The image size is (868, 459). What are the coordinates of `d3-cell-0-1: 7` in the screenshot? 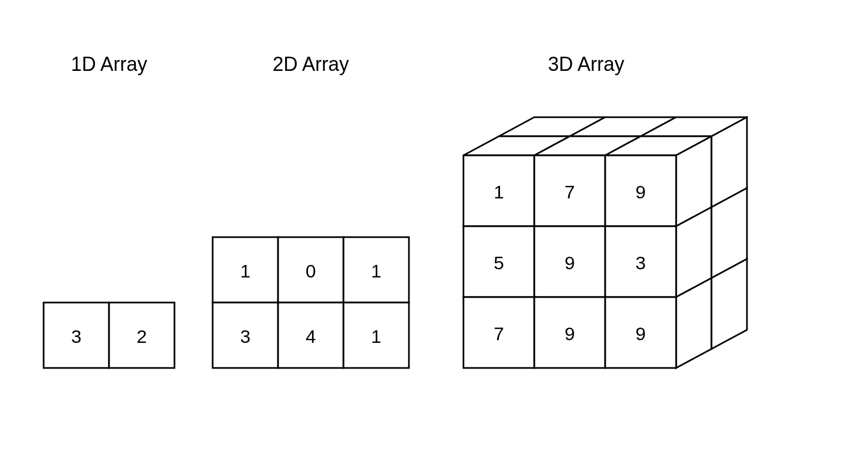 It's located at (570, 192).